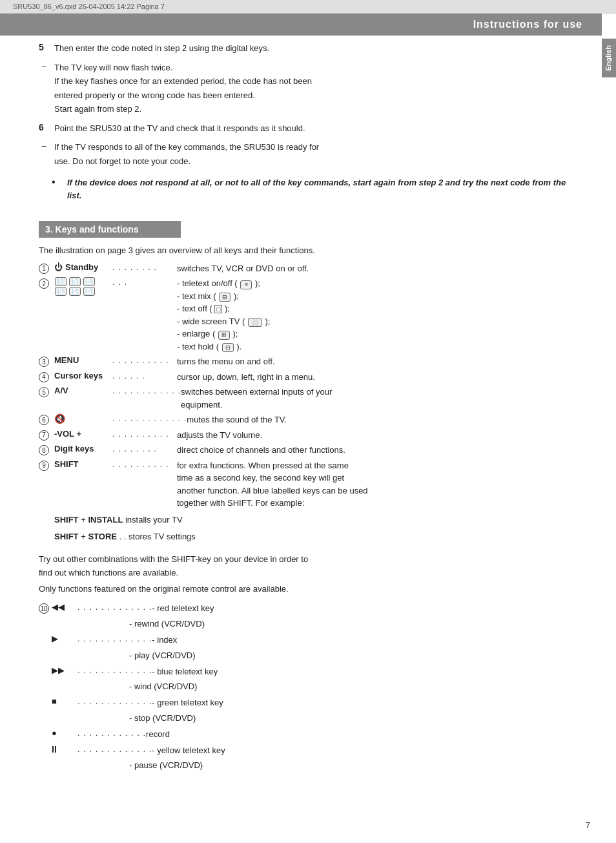 Image resolution: width=616 pixels, height=843 pixels. I want to click on key-num-7: 7, so click(46, 435).